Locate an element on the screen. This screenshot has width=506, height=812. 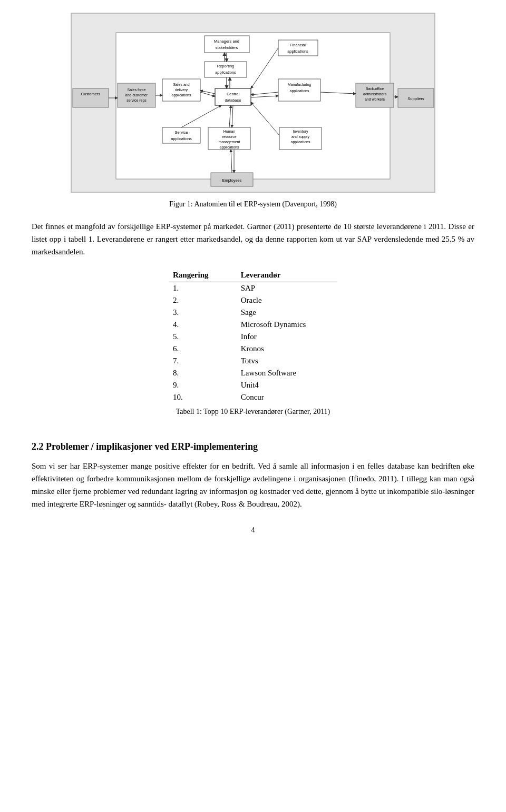
page-number: 4 is located at coordinates (253, 530).